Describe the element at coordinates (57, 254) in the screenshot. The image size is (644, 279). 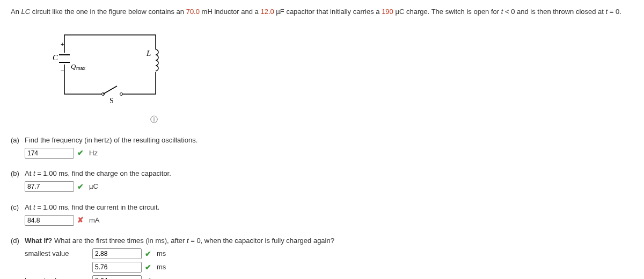
I see `smallest-label: smallest value` at that location.